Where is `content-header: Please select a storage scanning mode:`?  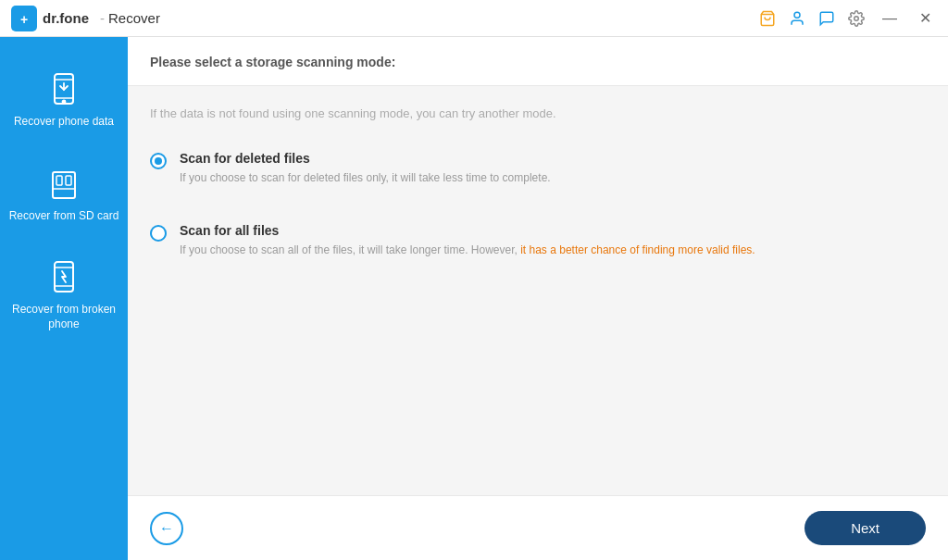
content-header: Please select a storage scanning mode: is located at coordinates (538, 61).